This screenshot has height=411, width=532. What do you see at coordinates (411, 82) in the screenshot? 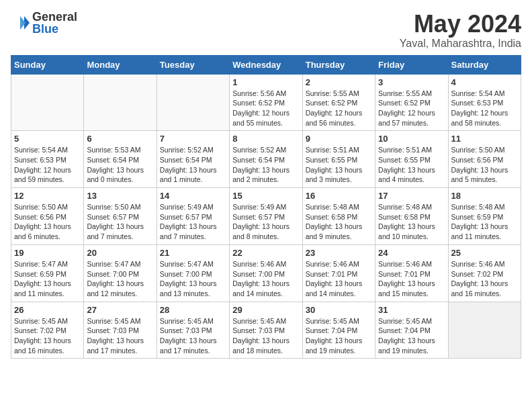
I see `day-number: 3` at bounding box center [411, 82].